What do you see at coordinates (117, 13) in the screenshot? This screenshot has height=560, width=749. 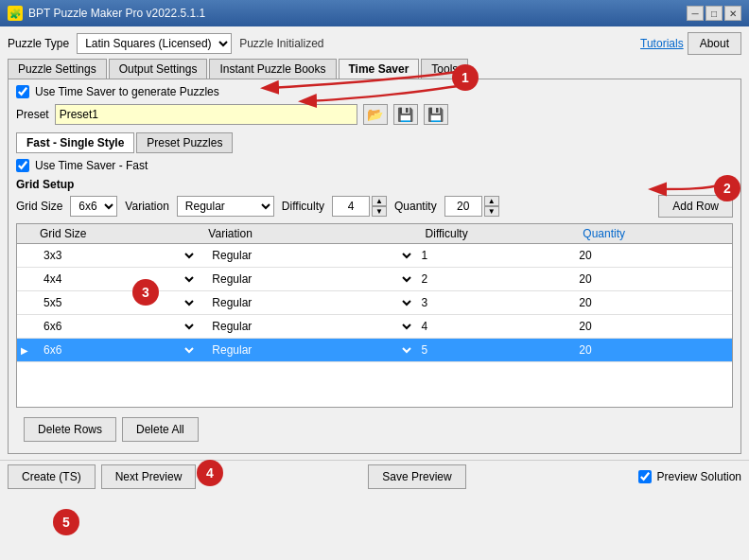 I see `app-title: BPT Puzzle Maker Pro v2022.5.1.1` at bounding box center [117, 13].